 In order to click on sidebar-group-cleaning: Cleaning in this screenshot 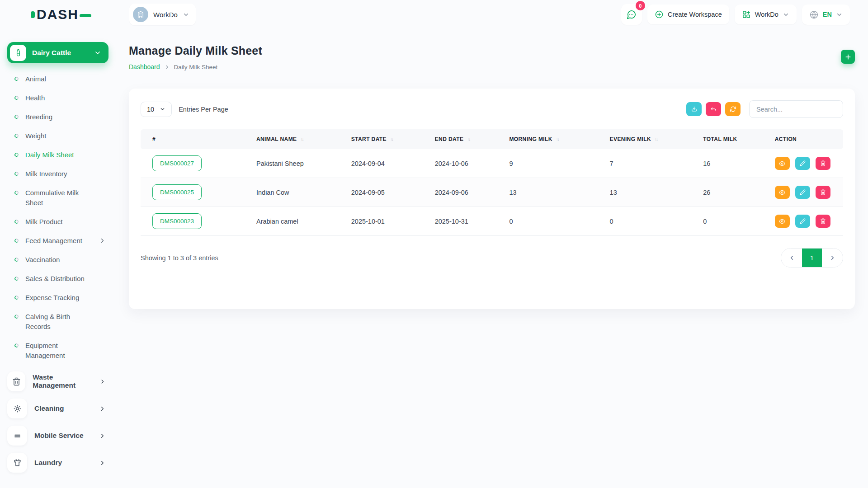, I will do `click(58, 408)`.